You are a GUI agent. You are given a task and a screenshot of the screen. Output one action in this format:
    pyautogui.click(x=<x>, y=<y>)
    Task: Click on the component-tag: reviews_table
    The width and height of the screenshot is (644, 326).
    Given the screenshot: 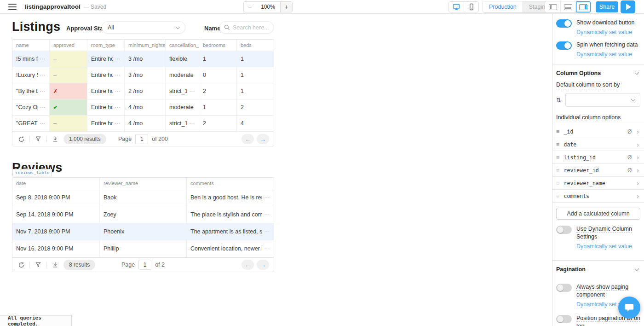 What is the action you would take?
    pyautogui.click(x=32, y=173)
    